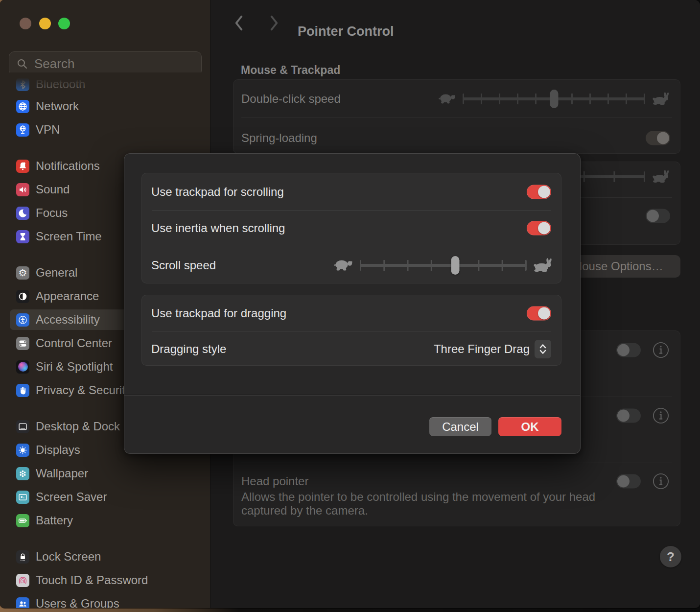  Describe the element at coordinates (25, 24) in the screenshot. I see `close-button` at that location.